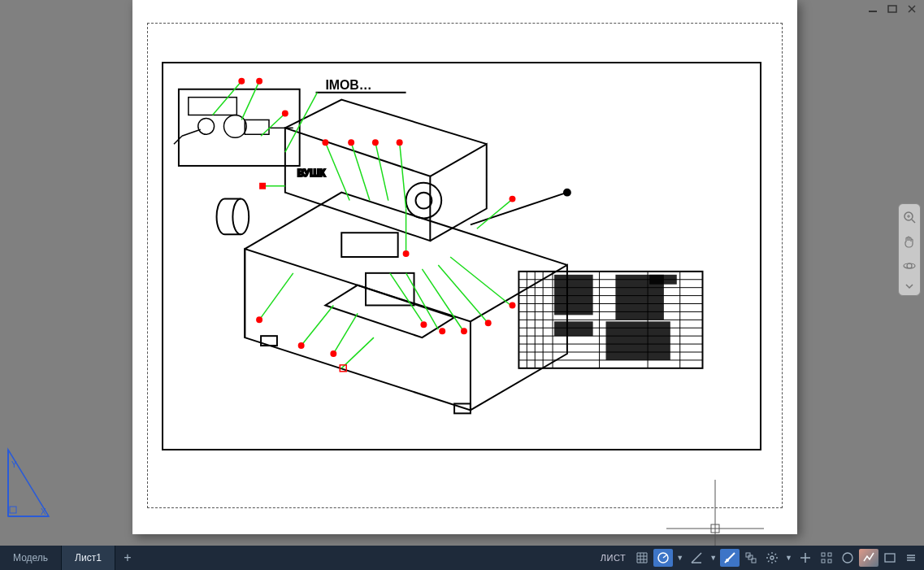 Image resolution: width=924 pixels, height=570 pixels. I want to click on window-controls, so click(892, 9).